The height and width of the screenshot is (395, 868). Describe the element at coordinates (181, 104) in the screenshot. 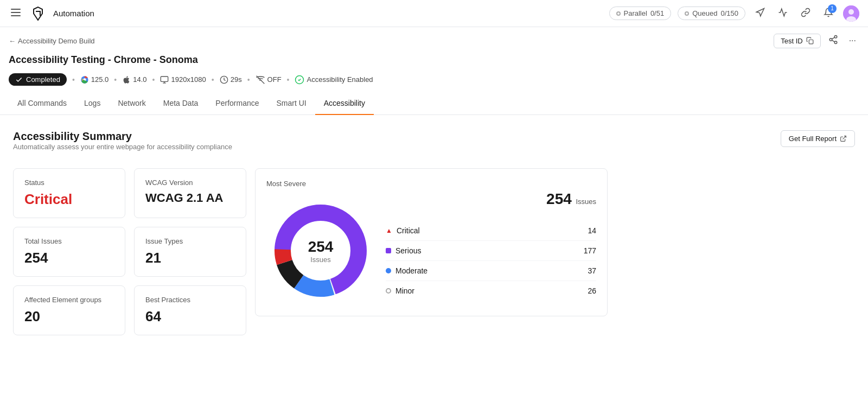

I see `tab-meta-data: Meta Data` at that location.